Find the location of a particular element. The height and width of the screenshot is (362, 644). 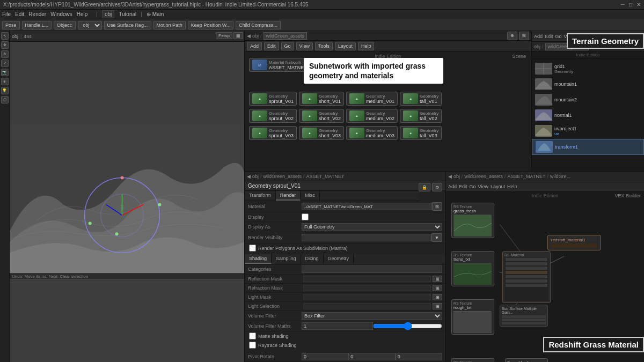

terrain-node-transform1: transform1 is located at coordinates (588, 147).